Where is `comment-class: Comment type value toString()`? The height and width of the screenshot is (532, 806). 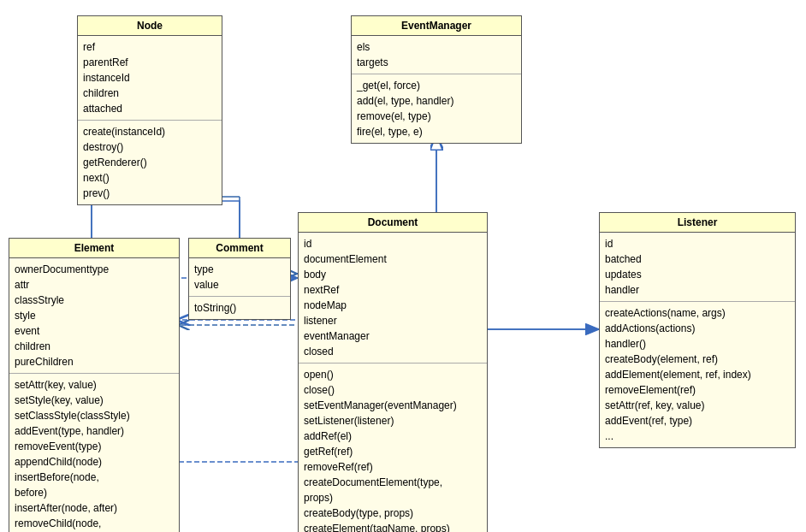
comment-class: Comment type value toString() is located at coordinates (240, 279).